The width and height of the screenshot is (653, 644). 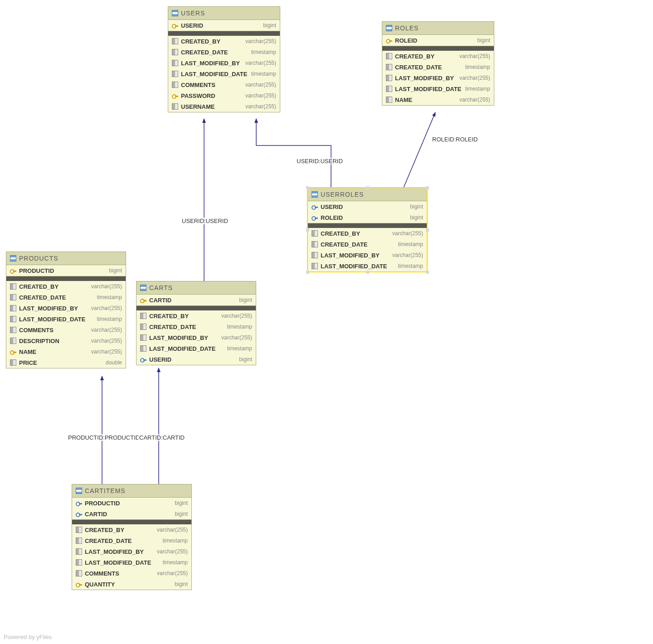 What do you see at coordinates (100, 585) in the screenshot?
I see `column-name: QUANTITY` at bounding box center [100, 585].